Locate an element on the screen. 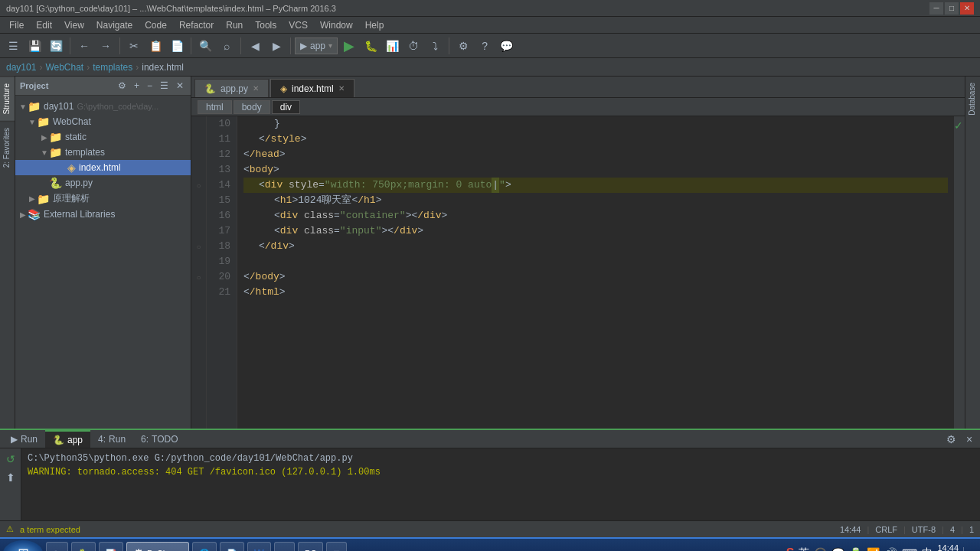 This screenshot has width=980, height=551. project-expand: + is located at coordinates (136, 86).